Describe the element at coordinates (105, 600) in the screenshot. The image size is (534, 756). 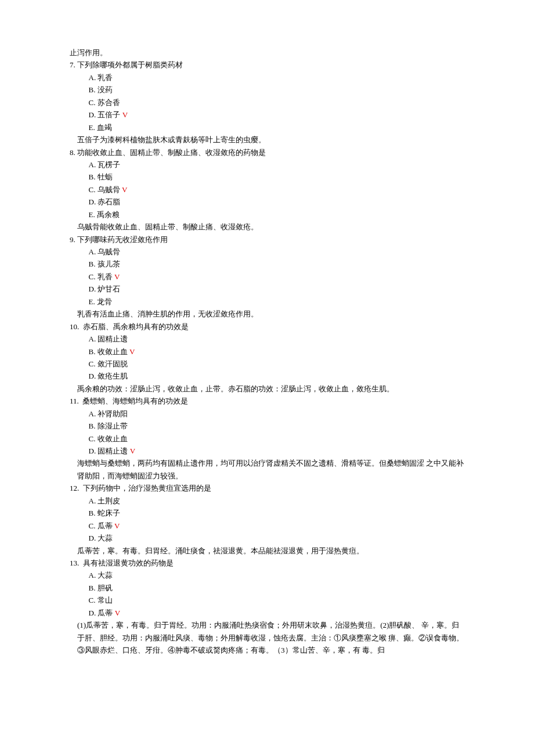
I see `option-text: 常山` at that location.